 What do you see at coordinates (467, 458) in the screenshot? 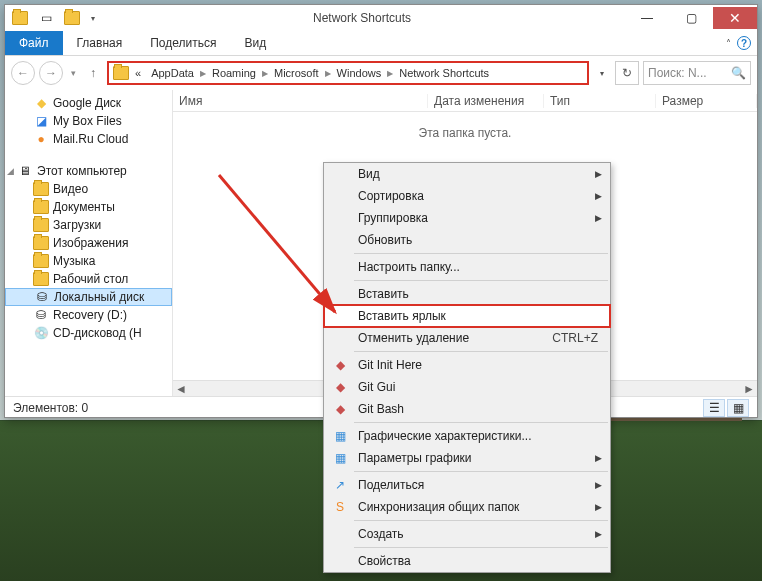
I see `menu-item-параметры-графики: ▦Параметры графики▶` at bounding box center [467, 458].